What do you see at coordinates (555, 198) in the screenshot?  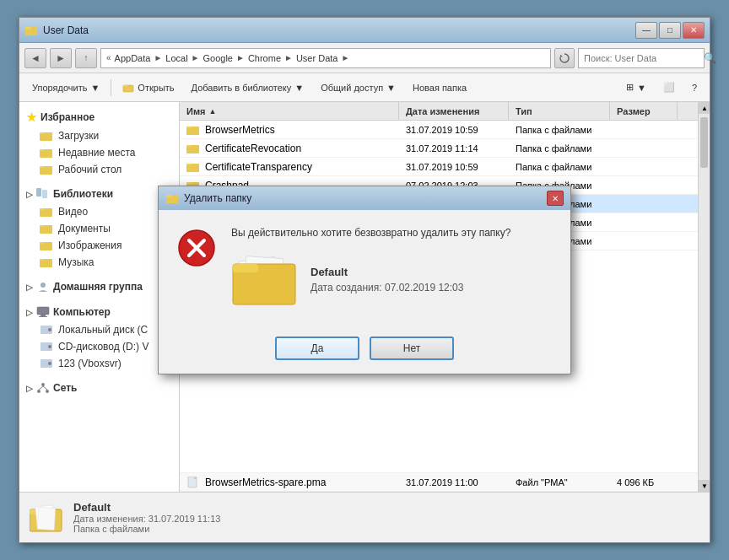 I see `dialog-close-button: ✕` at bounding box center [555, 198].